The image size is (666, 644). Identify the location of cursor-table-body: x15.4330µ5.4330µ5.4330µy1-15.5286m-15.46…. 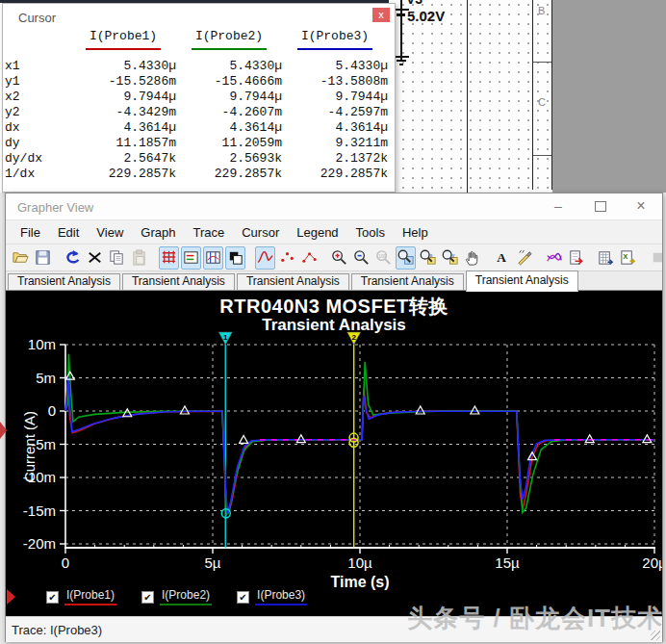
(198, 120).